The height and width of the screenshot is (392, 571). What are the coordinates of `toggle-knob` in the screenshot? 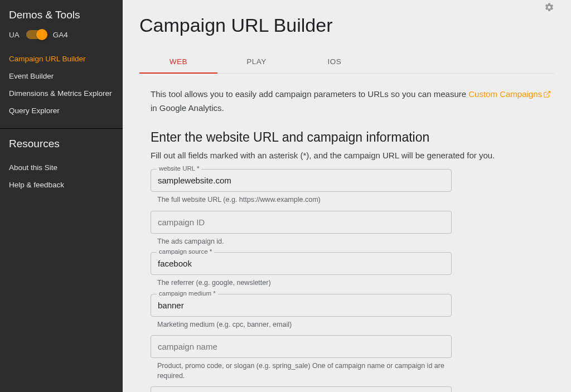 It's located at (42, 35).